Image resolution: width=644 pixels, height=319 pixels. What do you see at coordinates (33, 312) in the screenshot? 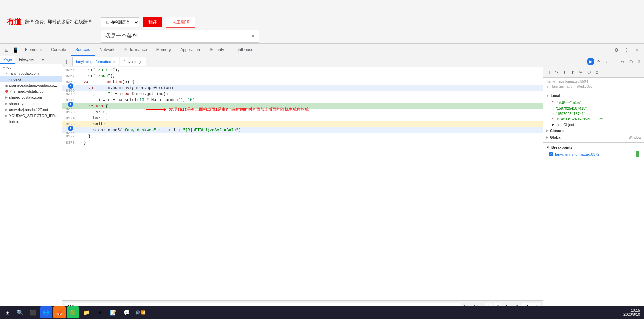
I see `task-view-button: ⬛` at bounding box center [33, 312].